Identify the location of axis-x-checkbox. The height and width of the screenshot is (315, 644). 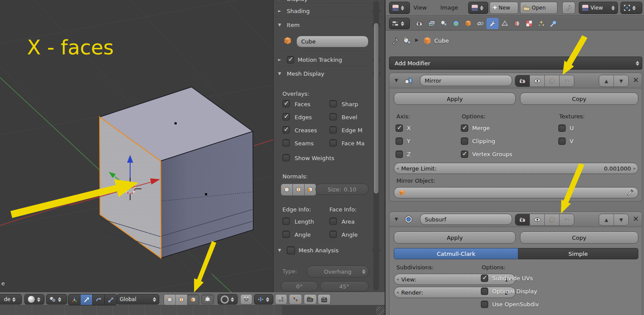
(399, 128).